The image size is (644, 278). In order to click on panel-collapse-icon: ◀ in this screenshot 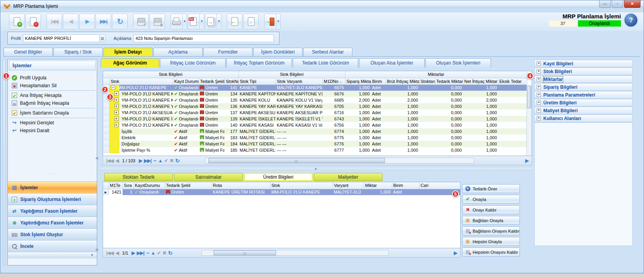, I will do `click(97, 249)`.